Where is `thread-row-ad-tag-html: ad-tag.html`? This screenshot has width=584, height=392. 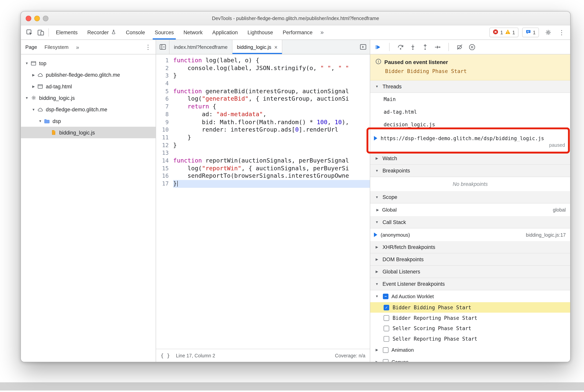 thread-row-ad-tag-html: ad-tag.html is located at coordinates (470, 112).